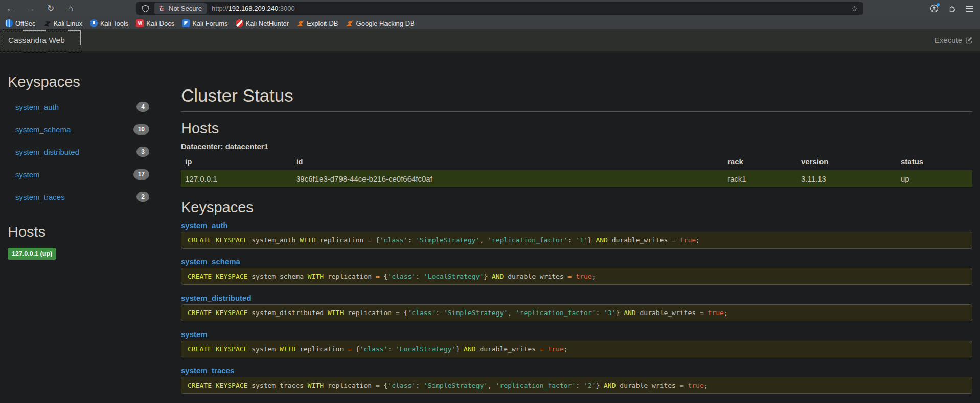  Describe the element at coordinates (577, 344) in the screenshot. I see `keyspace-section-system: system CREATE KEYSPACE system WITH repli…` at that location.